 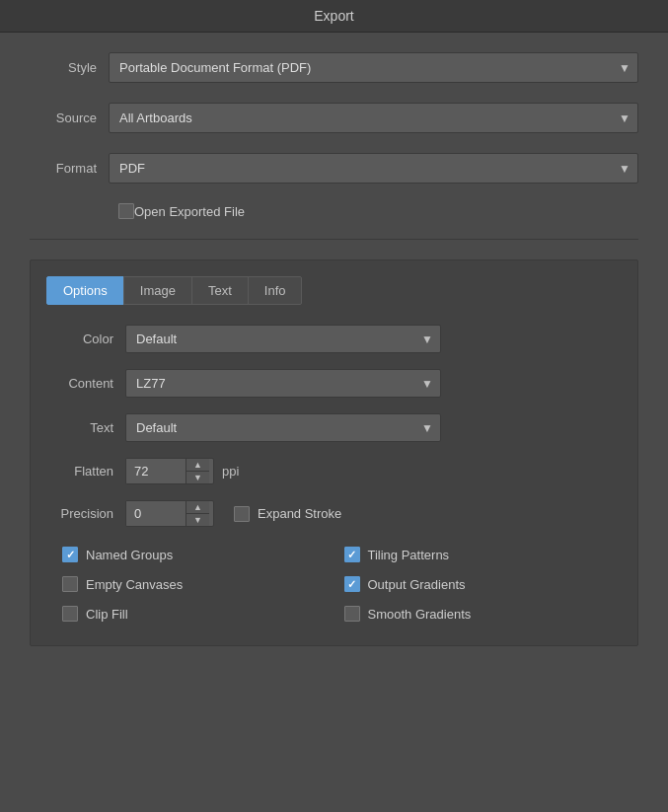 What do you see at coordinates (86, 428) in the screenshot?
I see `text-label: Text` at bounding box center [86, 428].